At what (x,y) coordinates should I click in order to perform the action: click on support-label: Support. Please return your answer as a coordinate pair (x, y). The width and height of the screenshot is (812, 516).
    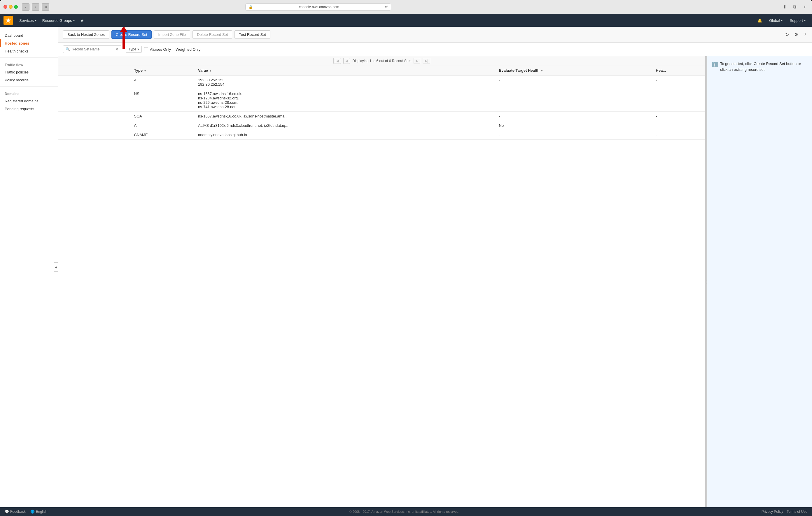
    Looking at the image, I should click on (796, 20).